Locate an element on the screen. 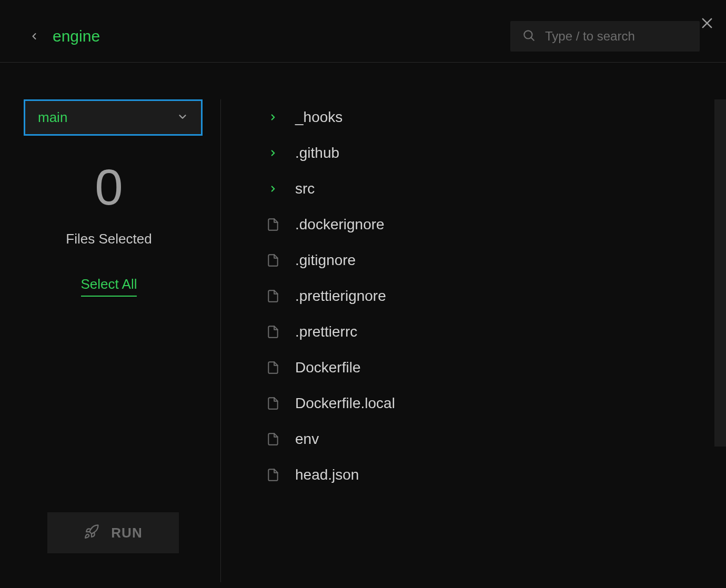  file-item: .prettierrc is located at coordinates (485, 332).